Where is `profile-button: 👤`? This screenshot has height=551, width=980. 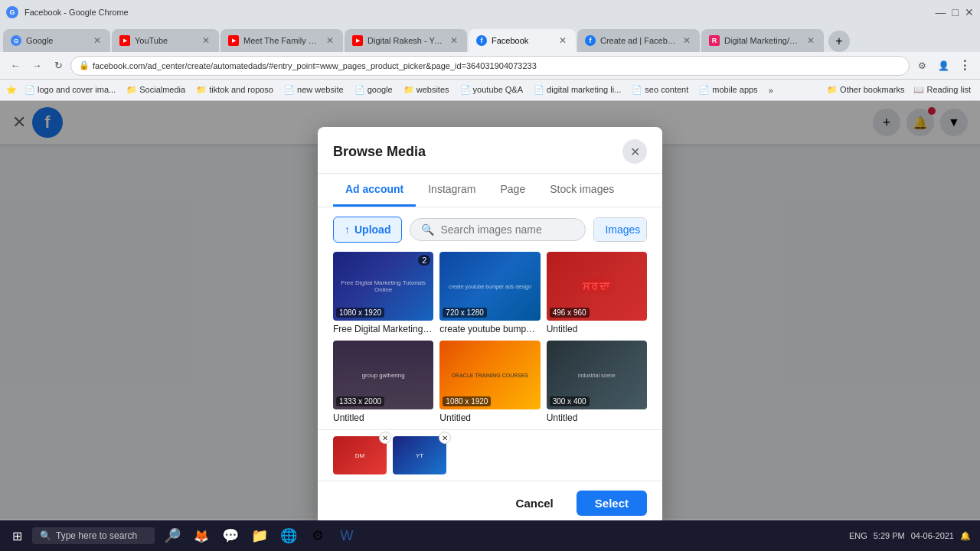
profile-button: 👤 is located at coordinates (943, 66).